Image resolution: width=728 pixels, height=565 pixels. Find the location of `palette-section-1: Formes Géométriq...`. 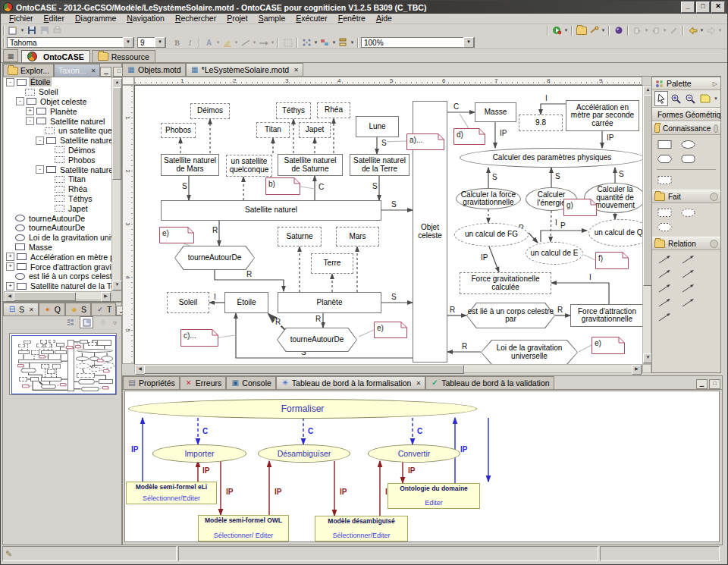

palette-section-1: Formes Géométriq... is located at coordinates (686, 115).